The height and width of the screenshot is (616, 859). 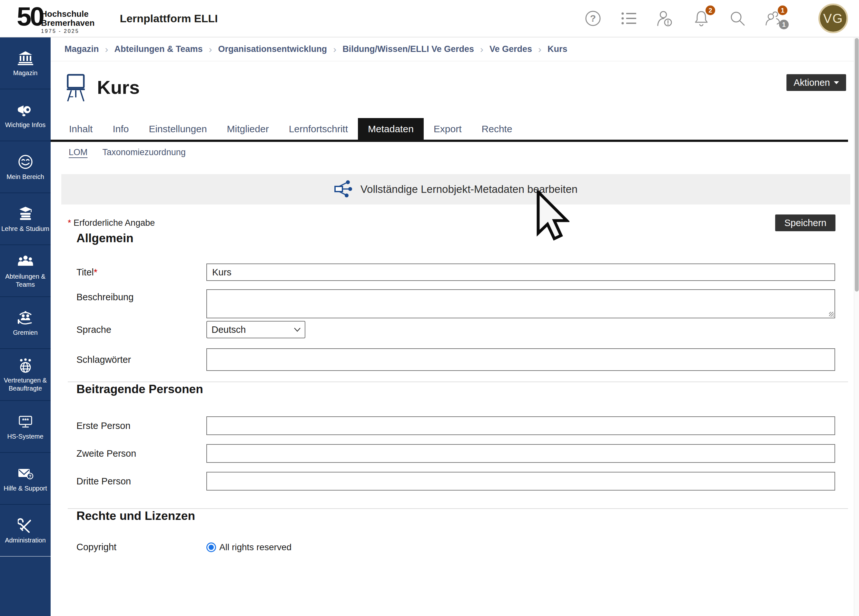 I want to click on contacts-badge-new: 1, so click(x=782, y=10).